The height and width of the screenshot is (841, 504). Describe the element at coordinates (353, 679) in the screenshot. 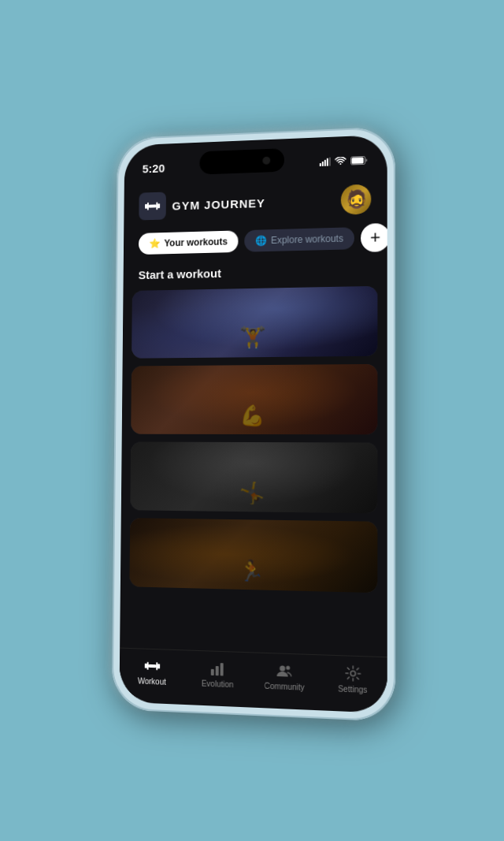

I see `nav-item-settings: Settings` at that location.